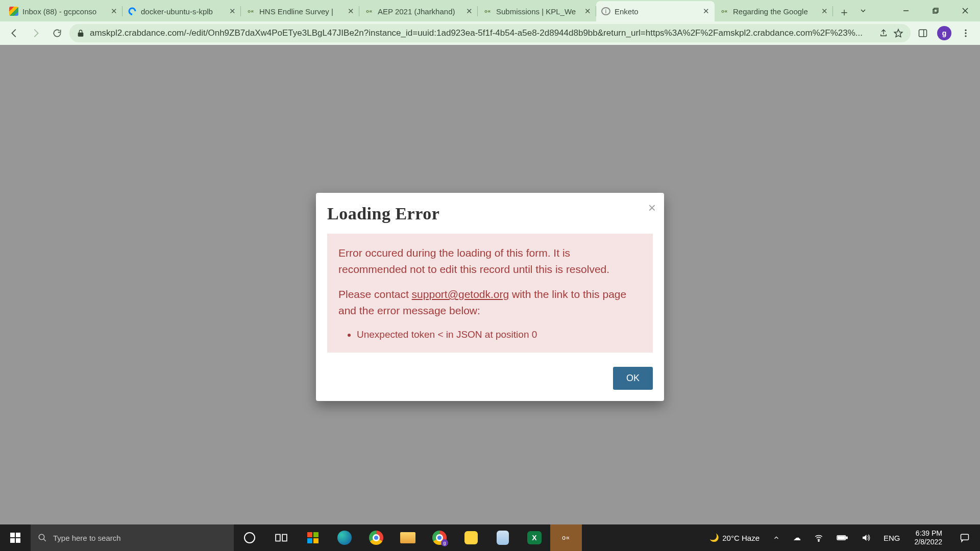 This screenshot has height=551, width=980. I want to click on error-list-item: Unexpected token < in JSON at position 0, so click(499, 335).